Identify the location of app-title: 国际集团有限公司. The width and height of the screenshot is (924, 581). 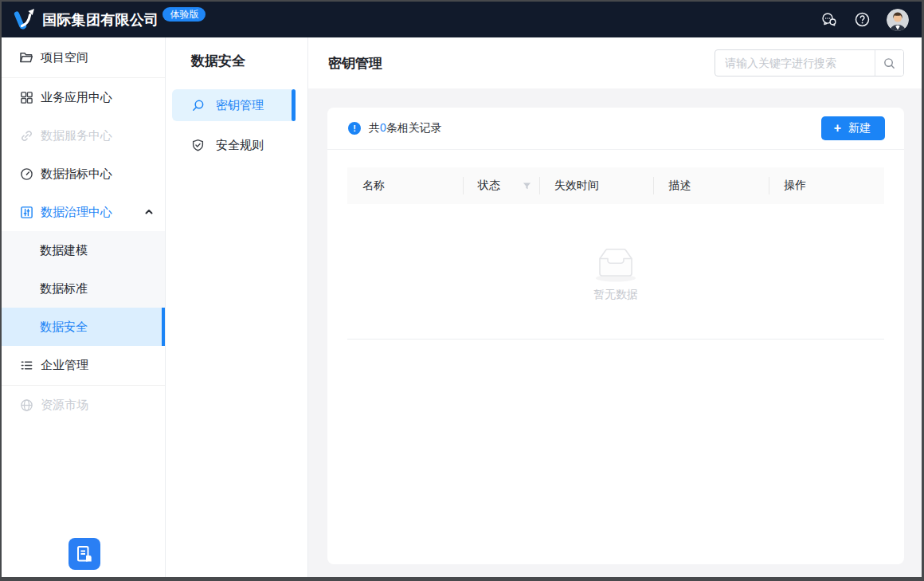
(100, 20).